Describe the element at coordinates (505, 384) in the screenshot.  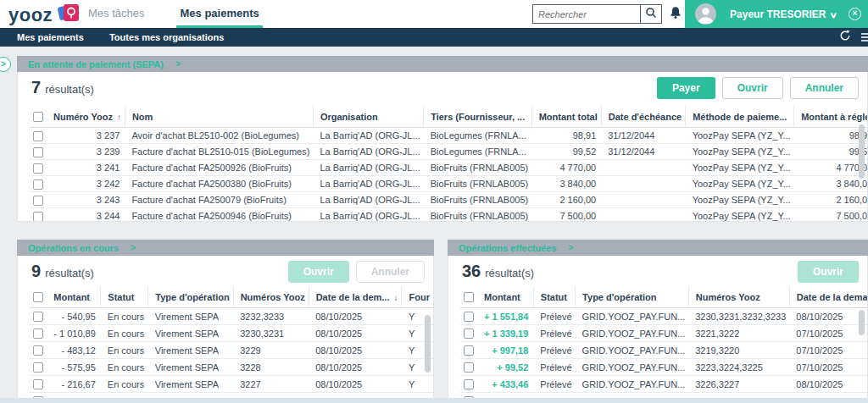
I see `cell-amount: + 433,46` at that location.